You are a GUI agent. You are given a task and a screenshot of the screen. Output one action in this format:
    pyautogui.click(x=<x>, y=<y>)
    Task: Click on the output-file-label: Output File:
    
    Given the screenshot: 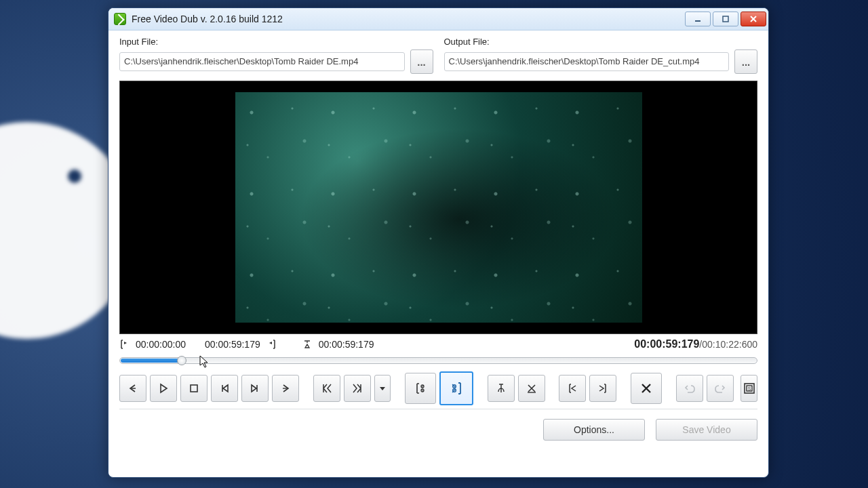 What is the action you would take?
    pyautogui.click(x=601, y=42)
    